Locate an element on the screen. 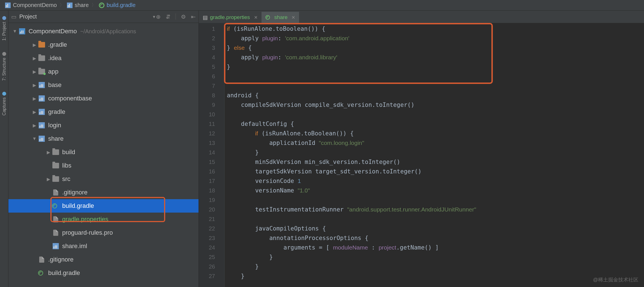 This screenshot has width=644, height=287. breadcrumb-project: ComponentDemo is located at coordinates (31, 5).